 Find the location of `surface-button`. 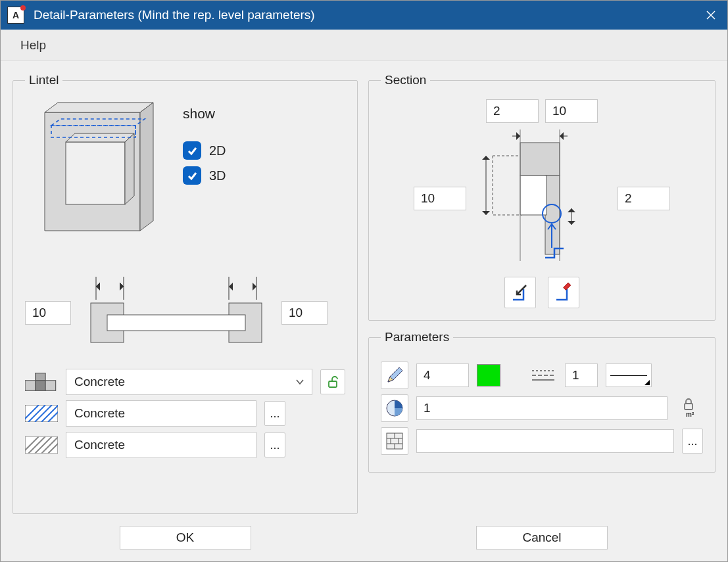

surface-button is located at coordinates (395, 441).